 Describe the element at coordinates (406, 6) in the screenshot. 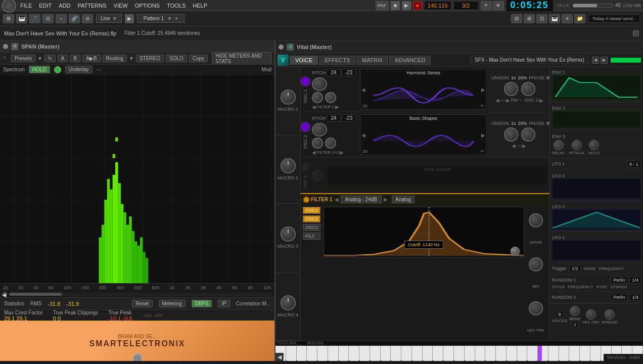

I see `play-btn: ▶` at that location.